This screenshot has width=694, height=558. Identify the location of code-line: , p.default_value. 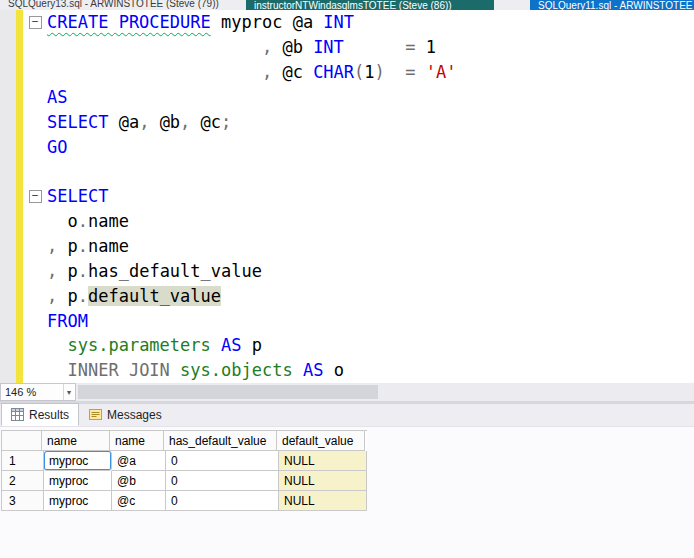
(358, 296).